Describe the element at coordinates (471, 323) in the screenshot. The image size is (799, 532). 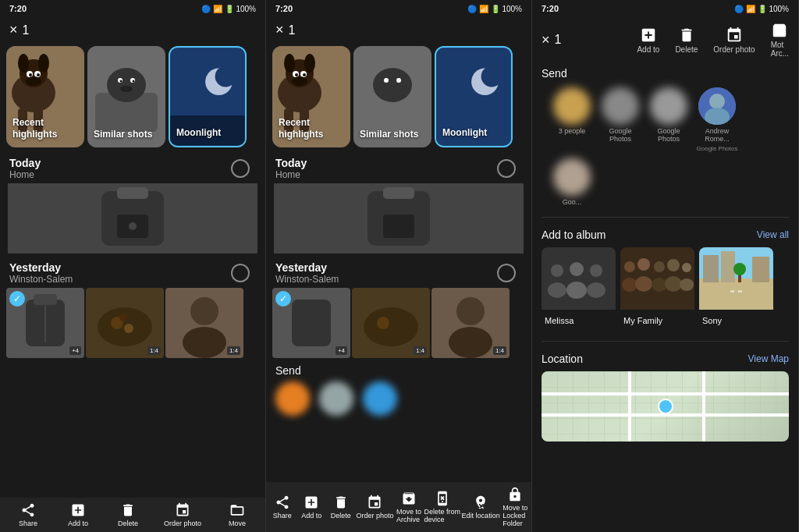
I see `photo-person-2: 1:4` at that location.